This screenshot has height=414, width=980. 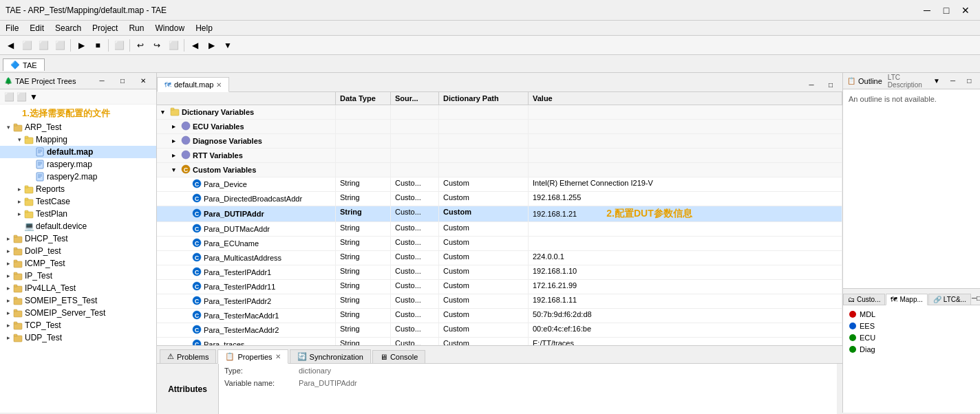 I want to click on tree-item-IPv4LLA_Test: ▸IPv4LLA_Test, so click(x=78, y=288).